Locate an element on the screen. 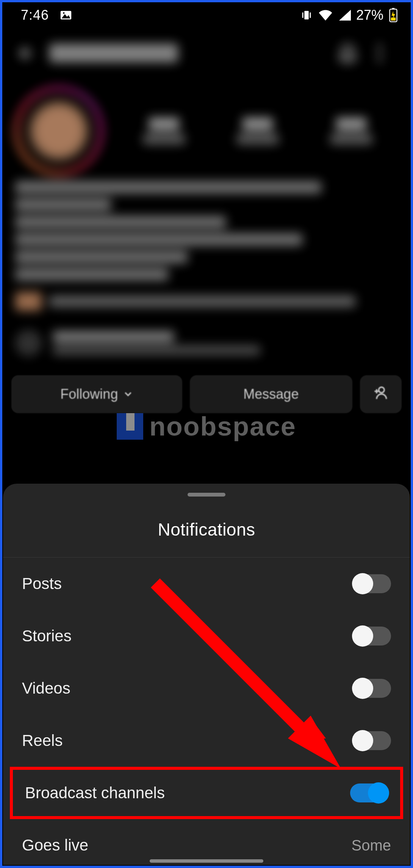 The image size is (413, 868). kebab-menu-icon is located at coordinates (387, 53).